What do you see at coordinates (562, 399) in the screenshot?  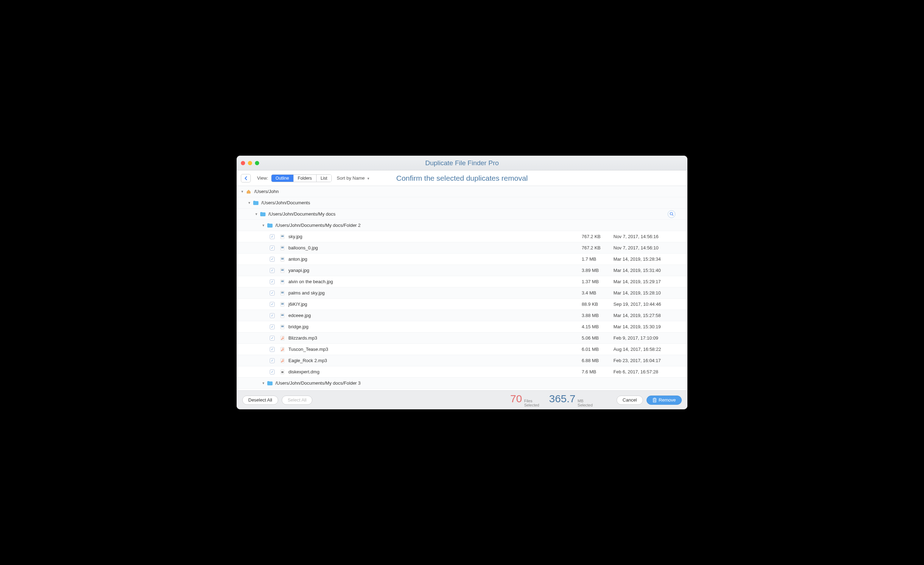 I see `size-count: 365.7` at bounding box center [562, 399].